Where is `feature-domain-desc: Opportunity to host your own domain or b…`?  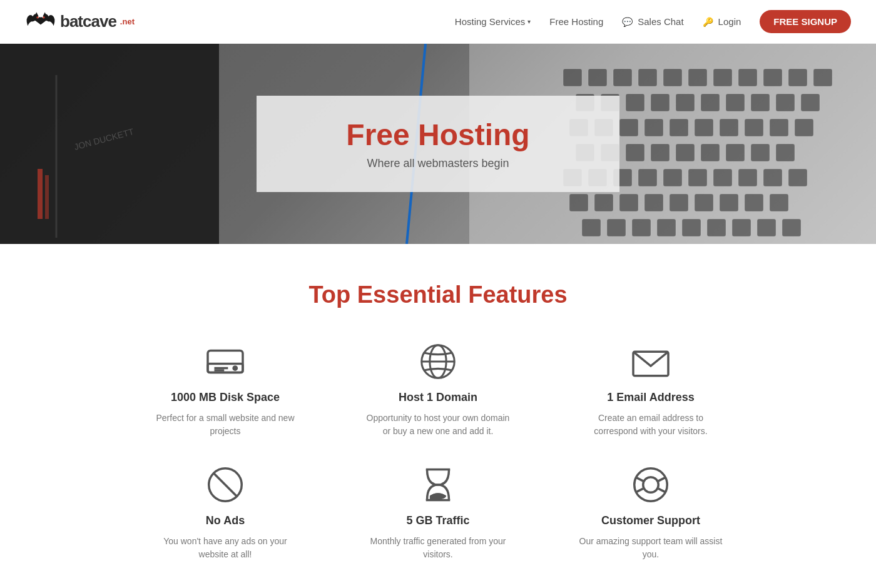 feature-domain-desc: Opportunity to host your own domain or b… is located at coordinates (438, 425).